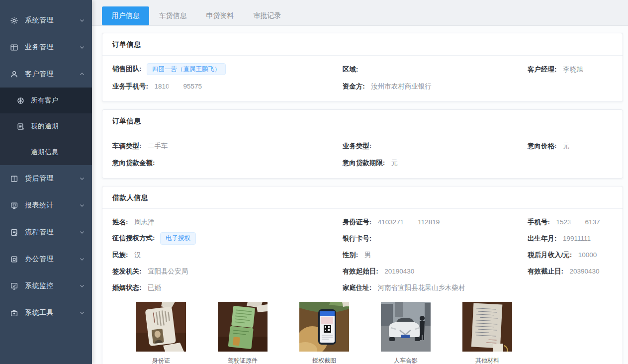 The height and width of the screenshot is (364, 628). I want to click on sidebar-item-label: 业务管理, so click(52, 47).